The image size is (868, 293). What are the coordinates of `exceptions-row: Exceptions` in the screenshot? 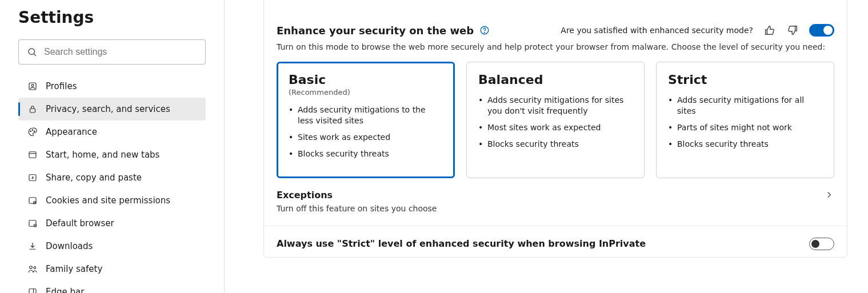 It's located at (555, 190).